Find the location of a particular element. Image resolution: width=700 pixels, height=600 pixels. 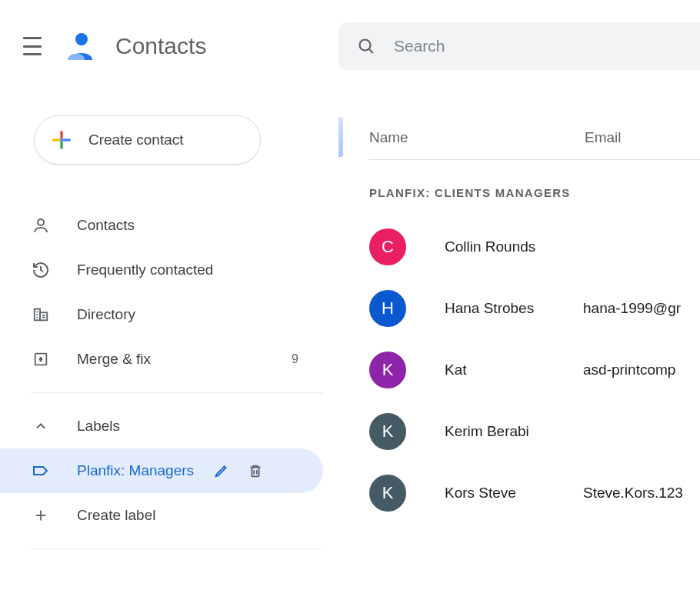

nav-frequent: Frequently contacted is located at coordinates (162, 270).